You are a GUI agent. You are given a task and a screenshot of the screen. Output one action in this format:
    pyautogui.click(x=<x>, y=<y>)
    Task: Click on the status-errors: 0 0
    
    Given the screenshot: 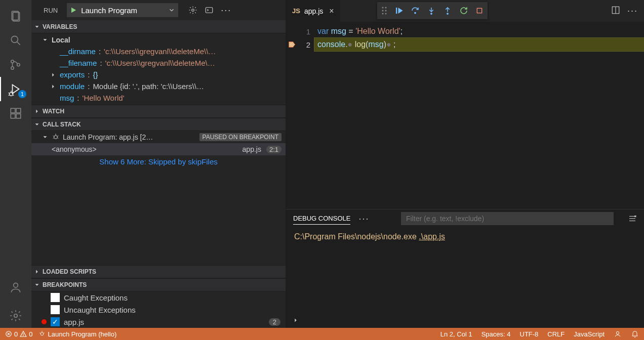 What is the action you would take?
    pyautogui.click(x=19, y=334)
    